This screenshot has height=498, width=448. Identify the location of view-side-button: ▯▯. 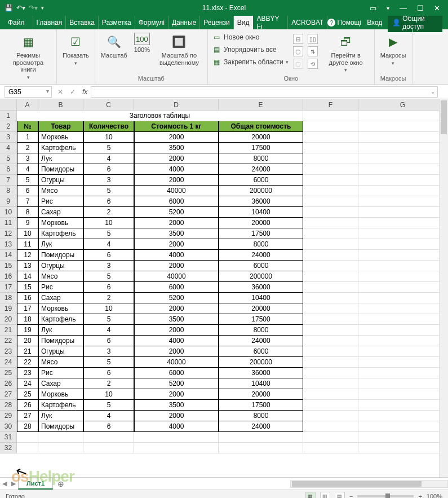
(313, 39).